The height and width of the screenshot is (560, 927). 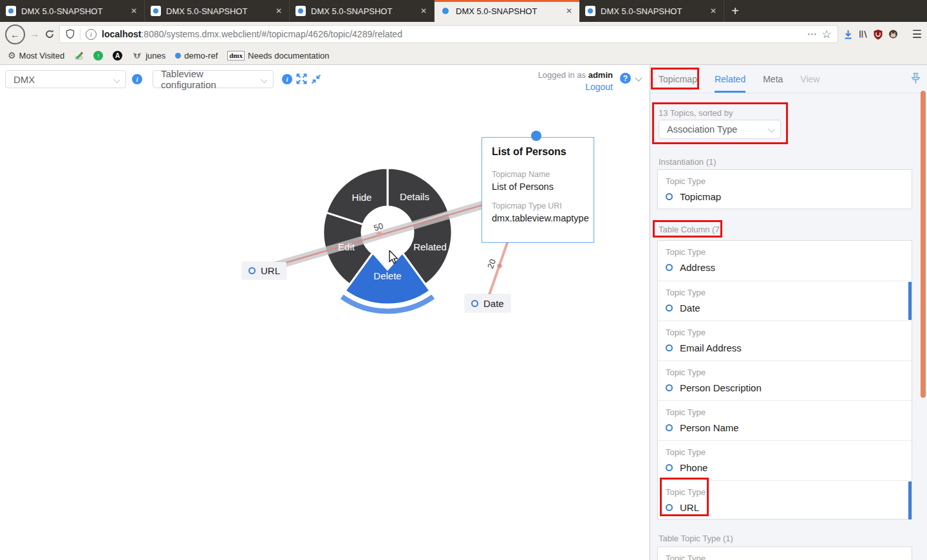 What do you see at coordinates (721, 387) in the screenshot?
I see `topic-name: Person Description` at bounding box center [721, 387].